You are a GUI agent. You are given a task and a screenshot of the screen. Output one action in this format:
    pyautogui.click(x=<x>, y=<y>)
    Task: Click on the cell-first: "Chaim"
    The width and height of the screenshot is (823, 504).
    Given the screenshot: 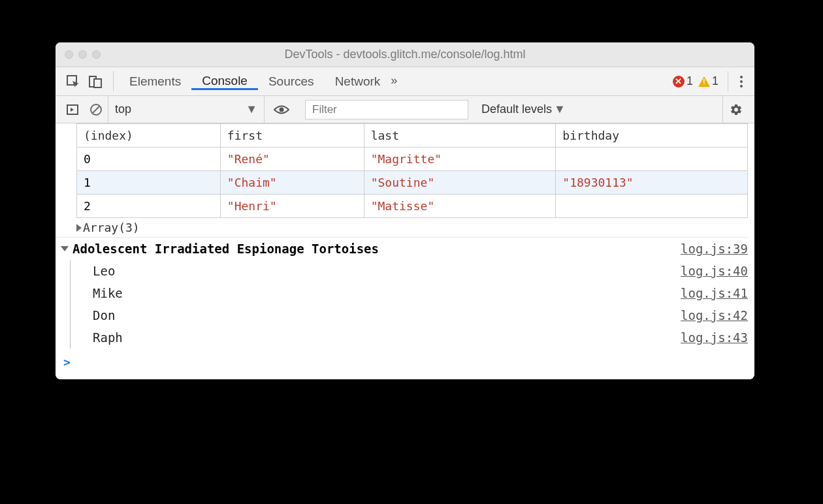 What is the action you would take?
    pyautogui.click(x=292, y=183)
    